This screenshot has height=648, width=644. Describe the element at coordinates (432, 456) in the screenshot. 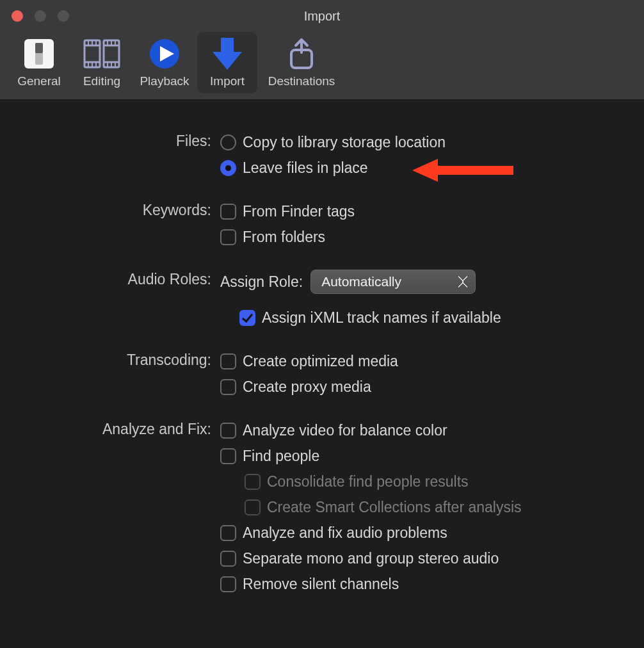

I see `checkbox-find-people: Find people` at that location.